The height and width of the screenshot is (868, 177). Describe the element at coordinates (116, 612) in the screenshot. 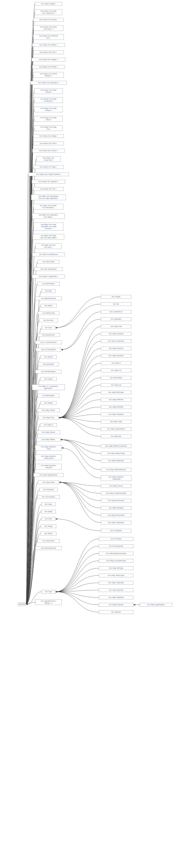

I see `class-node: tvm::TypeVar` at that location.